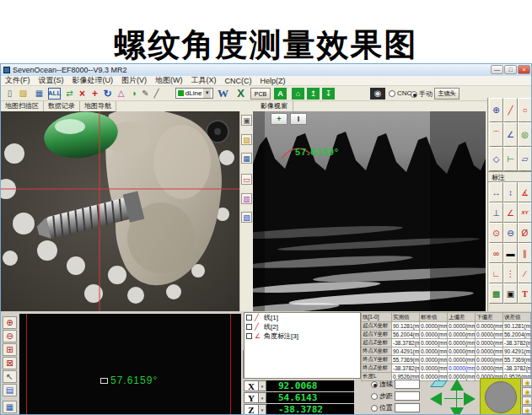 Image resolution: width=532 pixels, height=415 pixels. I want to click on ibeam-button: I, so click(298, 119).